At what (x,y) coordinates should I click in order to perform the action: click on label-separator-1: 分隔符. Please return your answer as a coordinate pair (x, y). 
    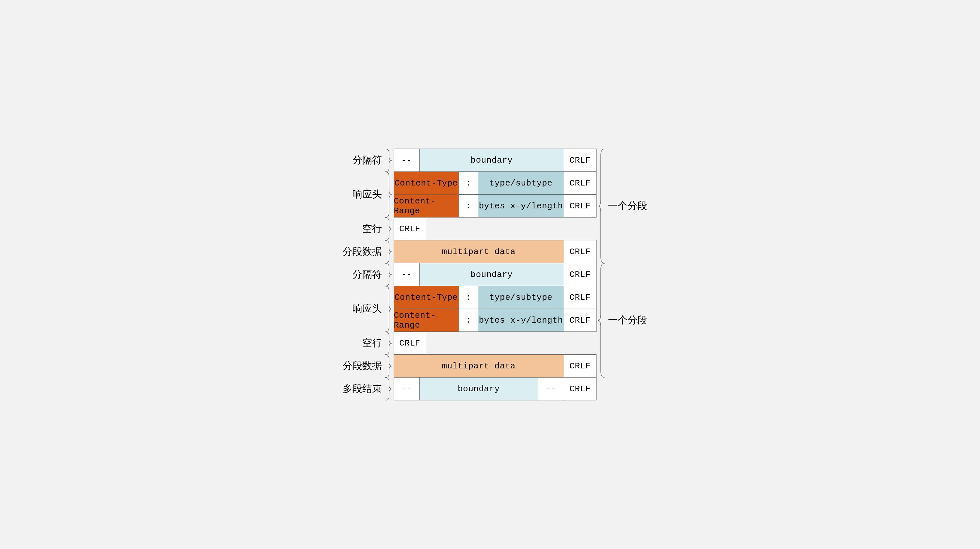
    Looking at the image, I should click on (359, 161).